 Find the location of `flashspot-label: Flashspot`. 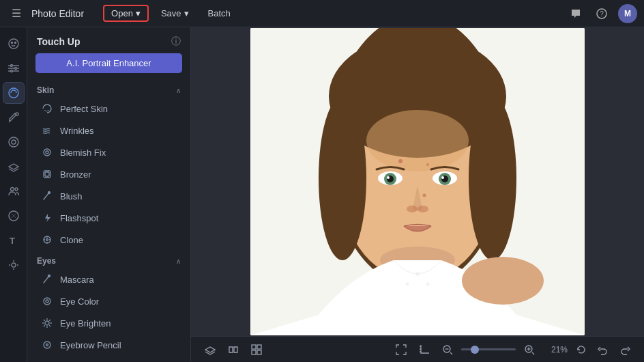

flashspot-label: Flashspot is located at coordinates (79, 219).